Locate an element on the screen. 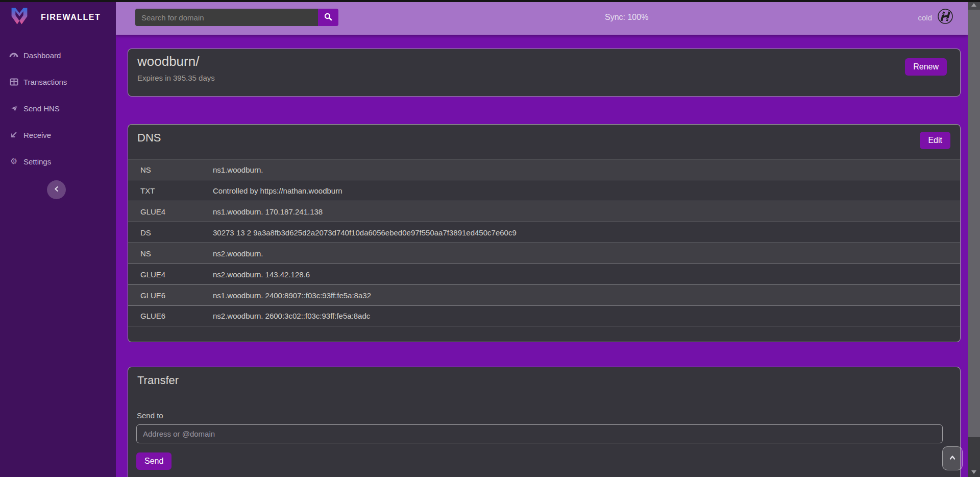 This screenshot has height=477, width=980. dashboard-icon is located at coordinates (14, 55).